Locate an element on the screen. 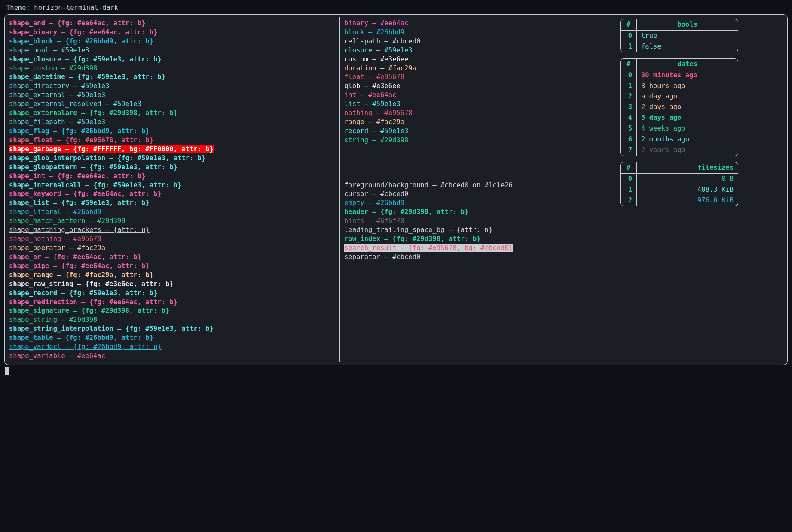 Image resolution: width=792 pixels, height=532 pixels. row-value: 0 B is located at coordinates (688, 179).